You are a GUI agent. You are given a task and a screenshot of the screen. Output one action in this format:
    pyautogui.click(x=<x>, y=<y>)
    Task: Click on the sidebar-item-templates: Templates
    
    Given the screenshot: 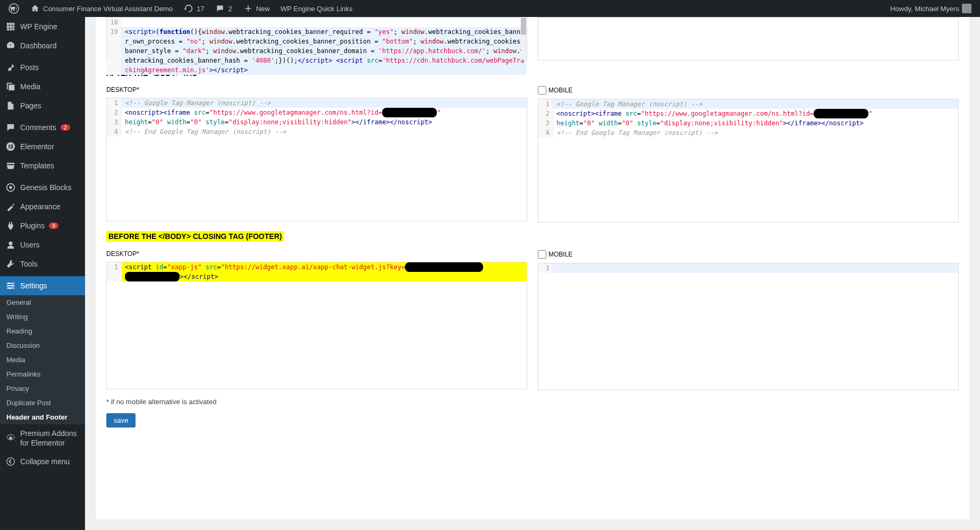 What is the action you would take?
    pyautogui.click(x=43, y=166)
    